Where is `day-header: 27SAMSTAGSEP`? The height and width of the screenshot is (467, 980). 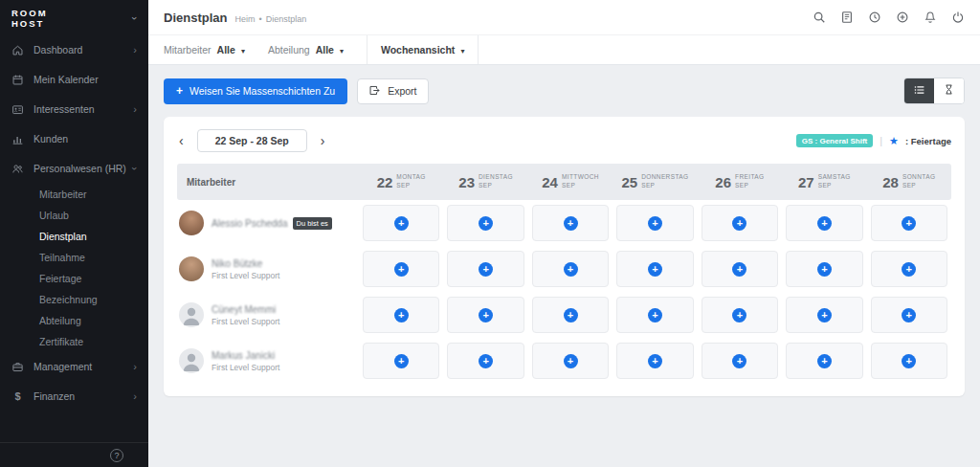 day-header: 27SAMSTAGSEP is located at coordinates (824, 182).